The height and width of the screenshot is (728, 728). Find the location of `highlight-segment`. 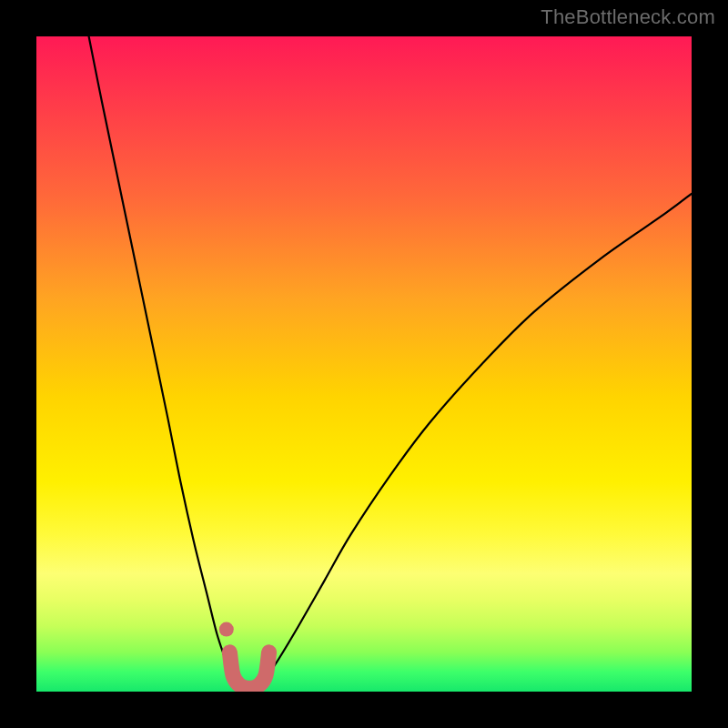

highlight-segment is located at coordinates (249, 671).